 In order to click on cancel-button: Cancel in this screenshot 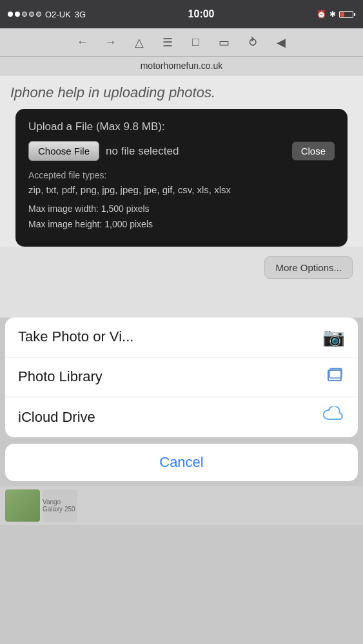, I will do `click(182, 462)`.